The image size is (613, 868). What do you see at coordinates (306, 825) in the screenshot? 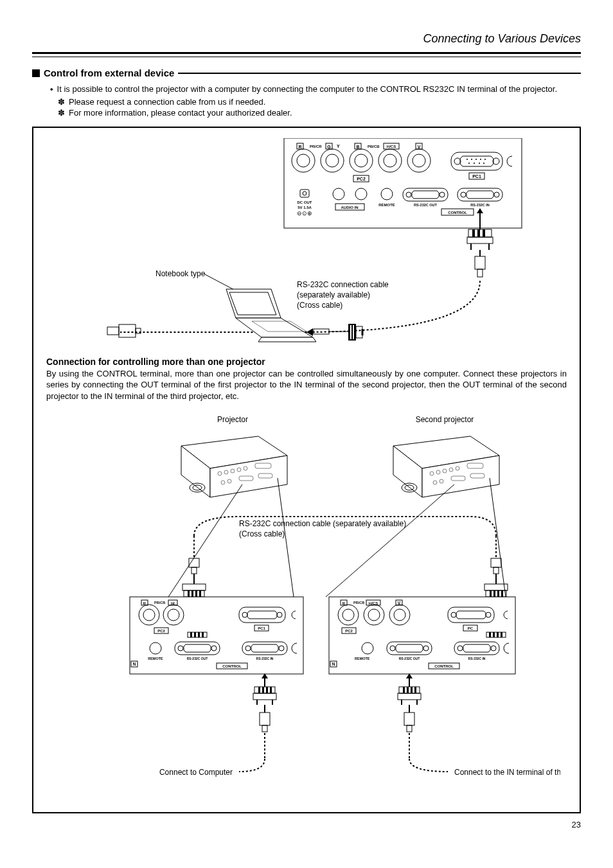
I see `page-number: 23` at bounding box center [306, 825].